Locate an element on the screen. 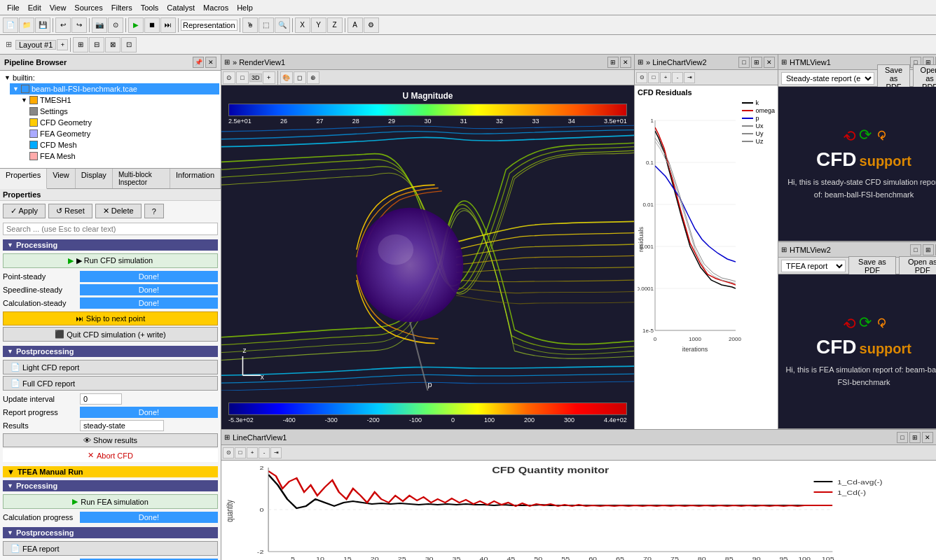  panel-close-btn: ✕ is located at coordinates (211, 62).